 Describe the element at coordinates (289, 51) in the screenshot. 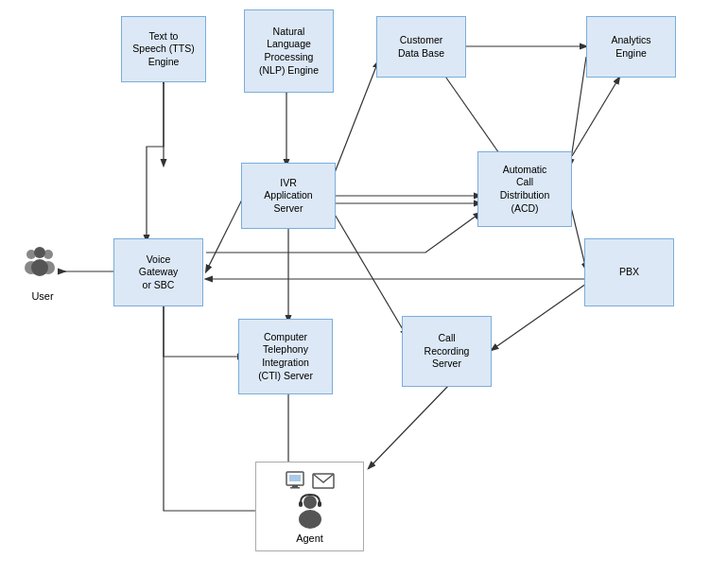

I see `nlp-node: NaturalLanguageProcessing(NLP) Engine` at that location.